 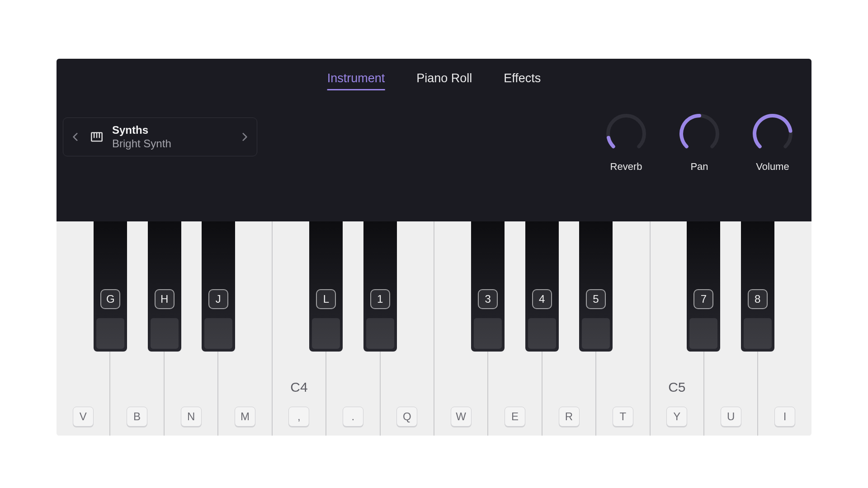 What do you see at coordinates (626, 134) in the screenshot?
I see `reverb-knob` at bounding box center [626, 134].